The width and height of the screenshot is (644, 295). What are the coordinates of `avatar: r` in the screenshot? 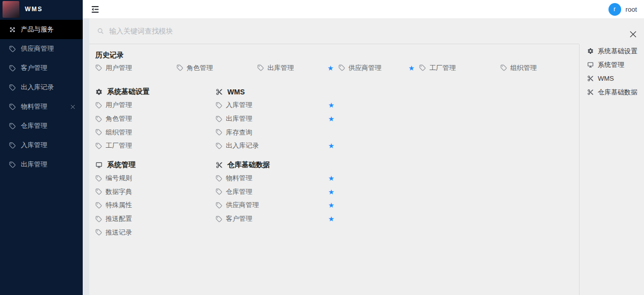 It's located at (615, 9).